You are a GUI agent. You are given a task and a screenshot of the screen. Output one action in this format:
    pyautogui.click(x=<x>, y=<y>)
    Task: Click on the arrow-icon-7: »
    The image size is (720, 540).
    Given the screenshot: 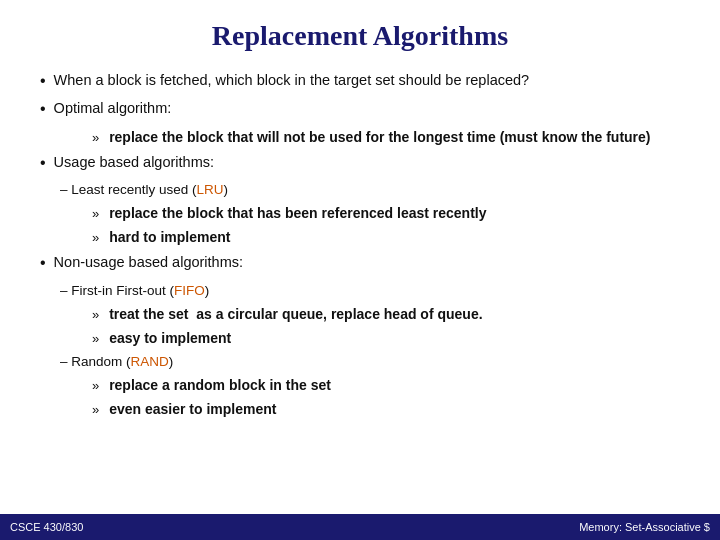 What is the action you would take?
    pyautogui.click(x=96, y=410)
    